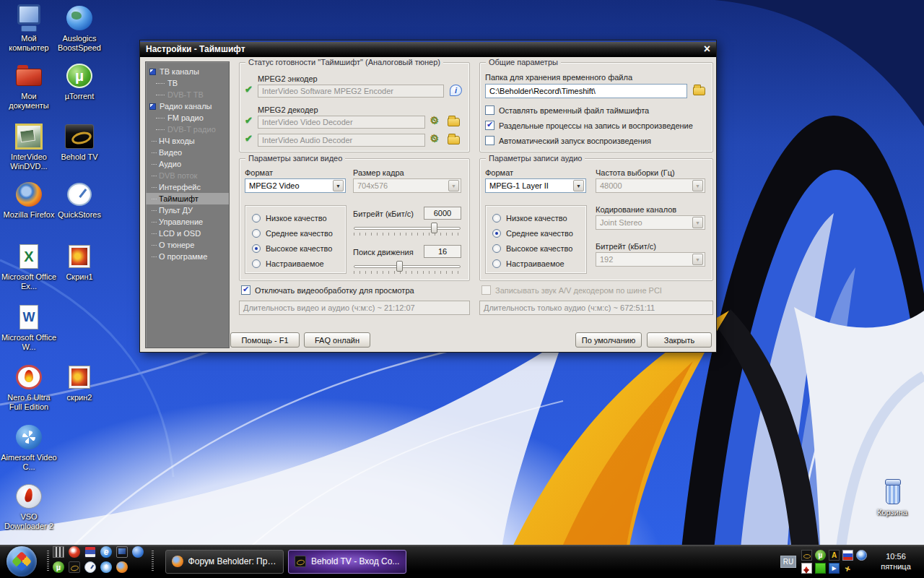  Describe the element at coordinates (567, 110) in the screenshot. I see `general-checkbox: Оставлять временный файл таймшифта` at that location.